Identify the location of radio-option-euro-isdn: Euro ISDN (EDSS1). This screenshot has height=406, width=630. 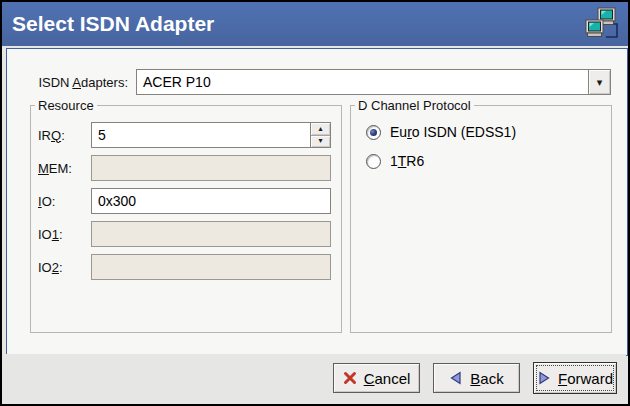
(484, 132).